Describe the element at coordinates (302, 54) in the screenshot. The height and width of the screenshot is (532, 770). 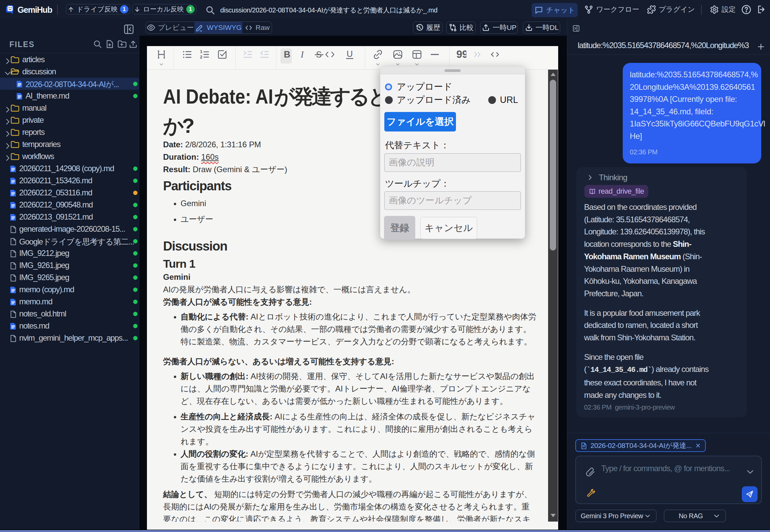
I see `svg-text: I` at that location.